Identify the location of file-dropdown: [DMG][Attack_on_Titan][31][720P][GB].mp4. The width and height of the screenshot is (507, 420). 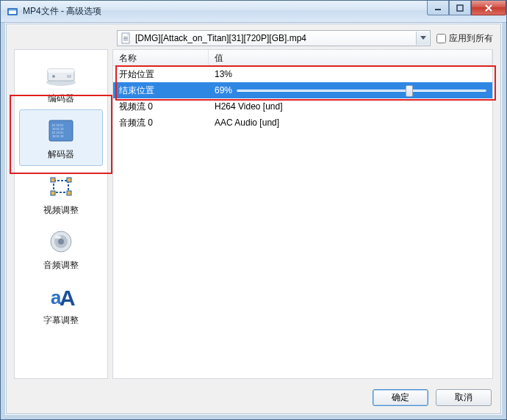
(273, 38).